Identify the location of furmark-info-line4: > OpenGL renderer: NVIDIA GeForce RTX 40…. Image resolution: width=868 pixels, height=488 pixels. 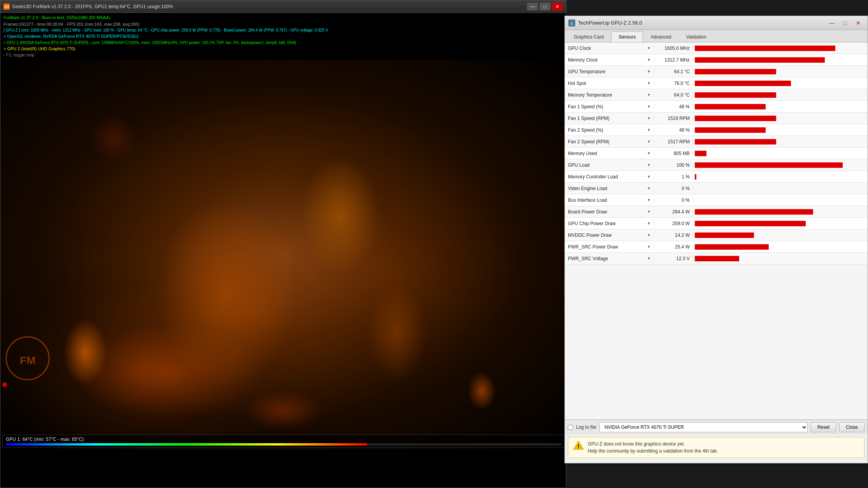
(283, 37).